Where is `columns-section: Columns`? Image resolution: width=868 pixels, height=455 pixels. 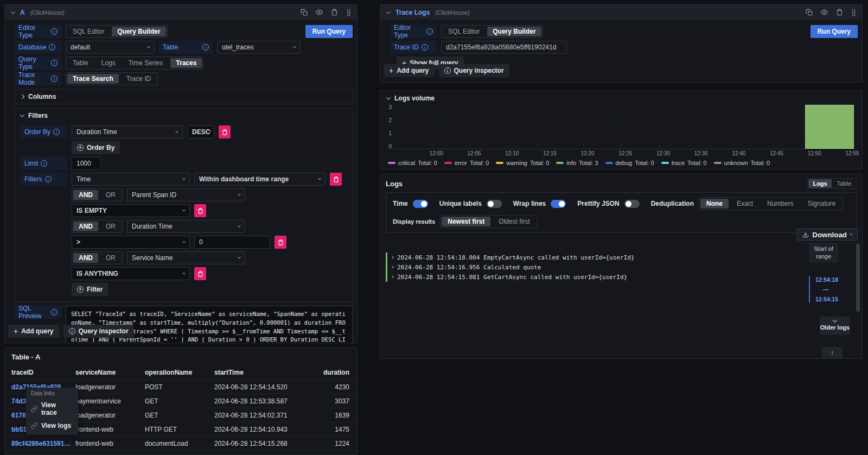 columns-section: Columns is located at coordinates (183, 97).